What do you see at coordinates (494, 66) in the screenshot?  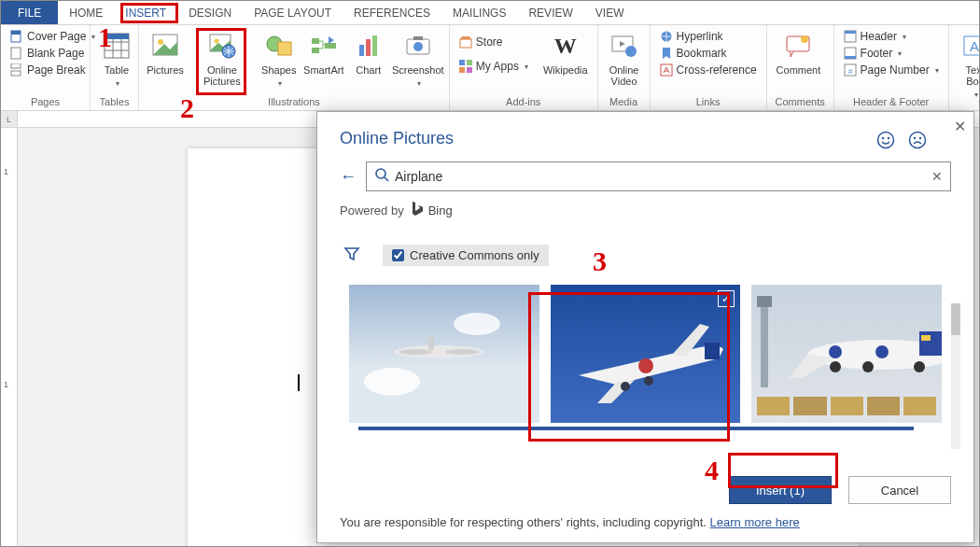 I see `myapps-button: My Apps` at bounding box center [494, 66].